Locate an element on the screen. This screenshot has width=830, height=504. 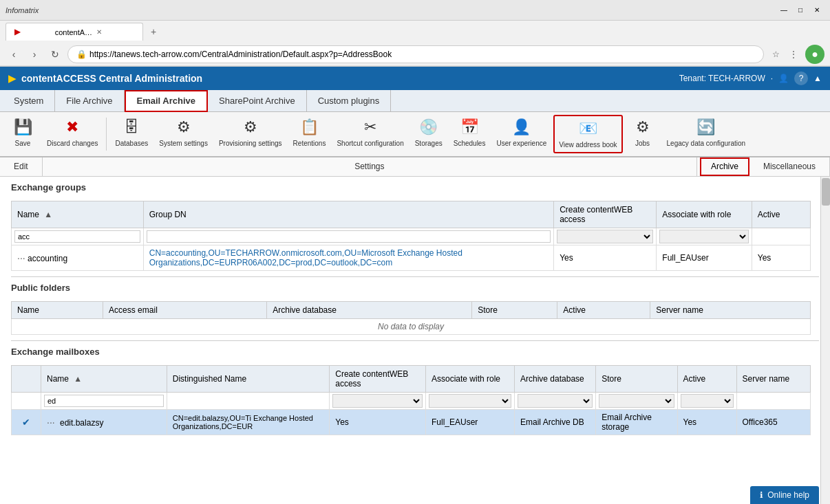
filter-em-role-select is located at coordinates (470, 401).